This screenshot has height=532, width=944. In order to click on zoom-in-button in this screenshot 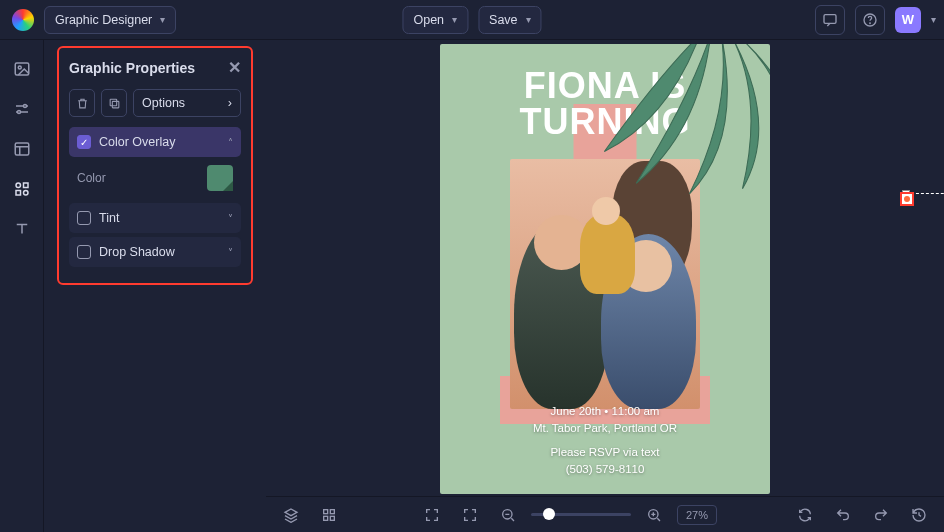, I will do `click(654, 515)`.